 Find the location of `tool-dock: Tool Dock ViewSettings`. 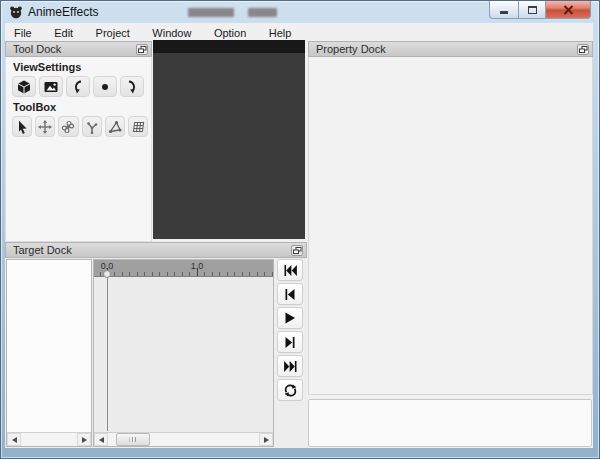

tool-dock: Tool Dock ViewSettings is located at coordinates (78, 142).